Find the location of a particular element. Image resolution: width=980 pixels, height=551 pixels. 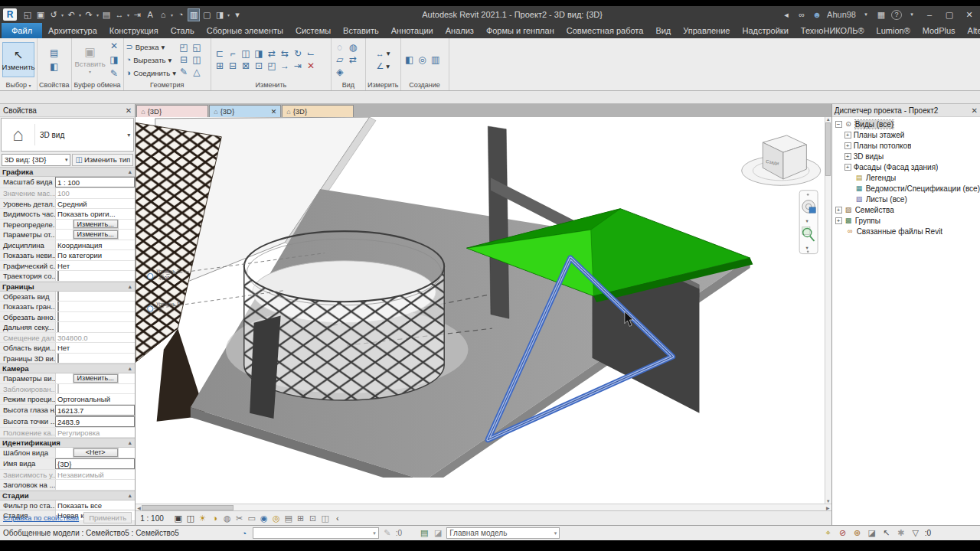

search-icon: ∞ is located at coordinates (802, 15).